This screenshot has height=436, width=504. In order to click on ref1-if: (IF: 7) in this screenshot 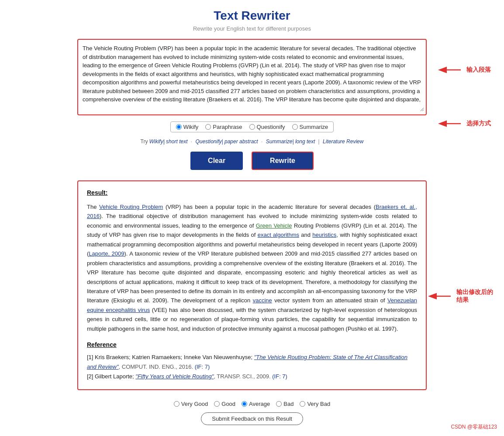, I will do `click(203, 367)`.